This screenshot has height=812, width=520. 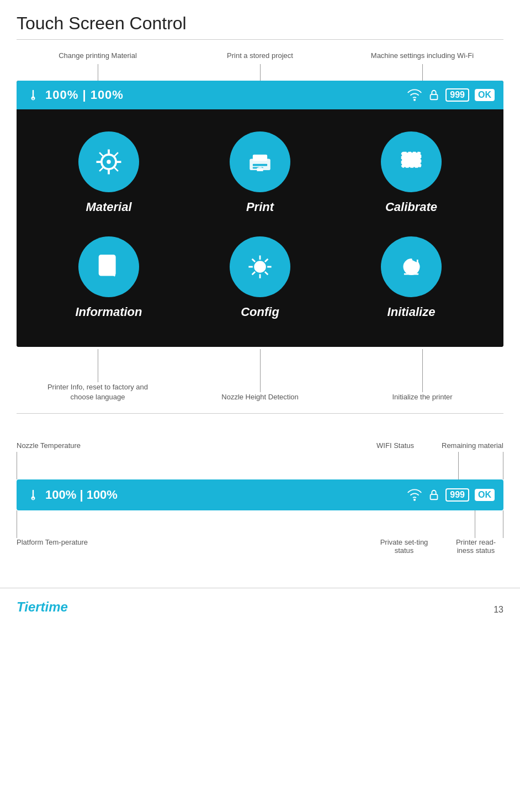 I want to click on initialize-label: Initialize, so click(x=412, y=312).